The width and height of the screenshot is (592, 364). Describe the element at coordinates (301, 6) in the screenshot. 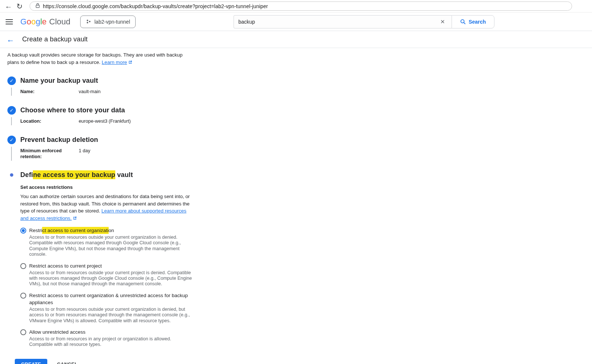

I see `address-bar: https://console.cloud.google.com/backupd…` at that location.